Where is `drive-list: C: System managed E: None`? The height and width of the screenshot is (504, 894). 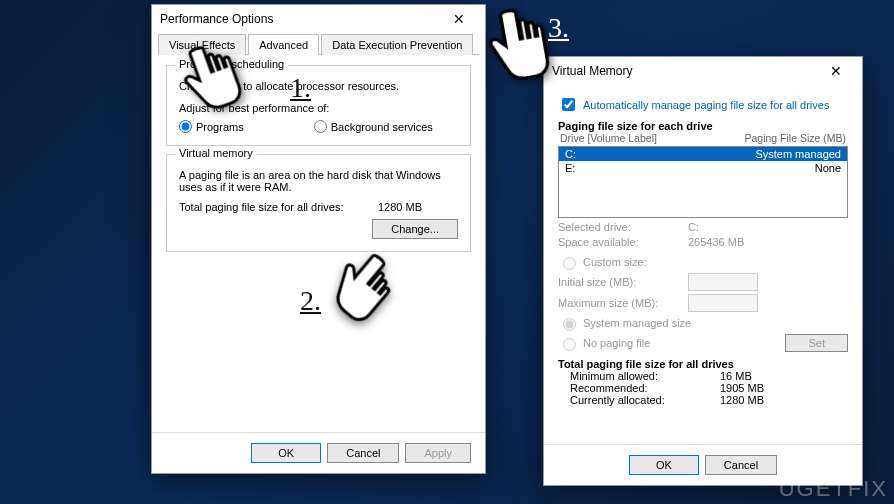 drive-list: C: System managed E: None is located at coordinates (703, 182).